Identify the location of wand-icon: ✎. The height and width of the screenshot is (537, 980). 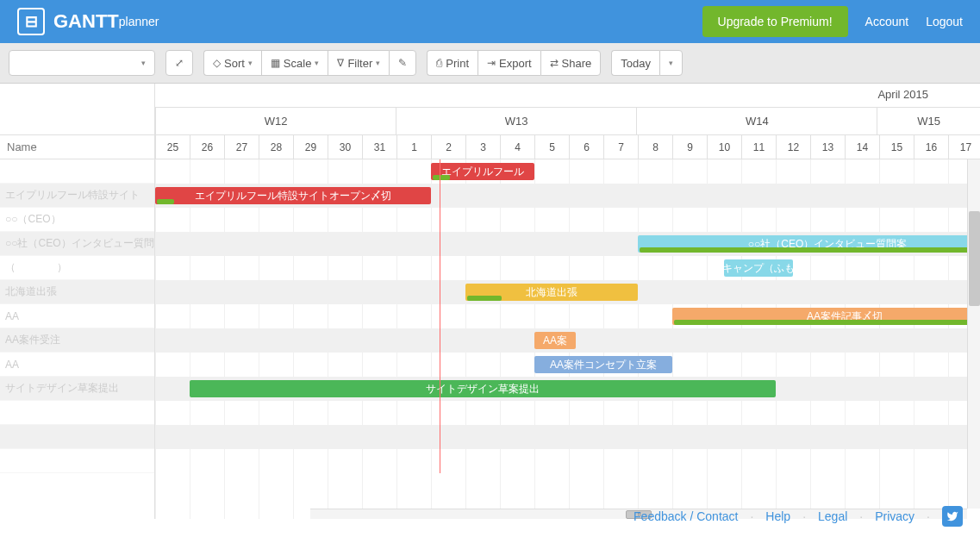
(403, 63).